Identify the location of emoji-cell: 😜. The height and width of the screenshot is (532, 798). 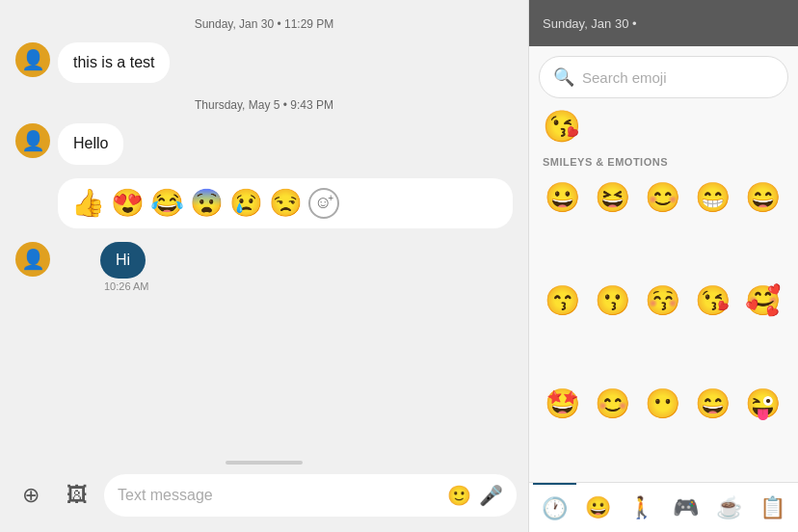
(763, 404).